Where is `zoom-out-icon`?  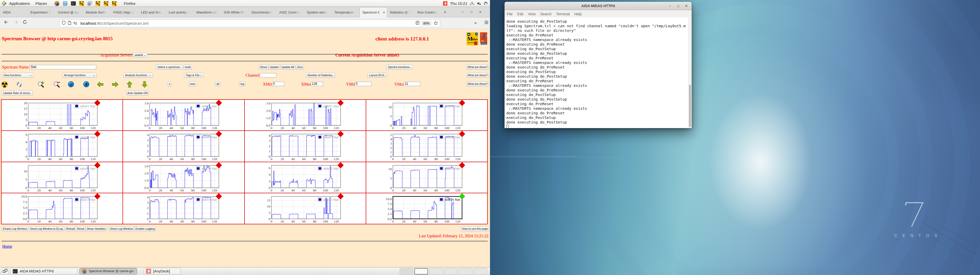 zoom-out-icon is located at coordinates (57, 85).